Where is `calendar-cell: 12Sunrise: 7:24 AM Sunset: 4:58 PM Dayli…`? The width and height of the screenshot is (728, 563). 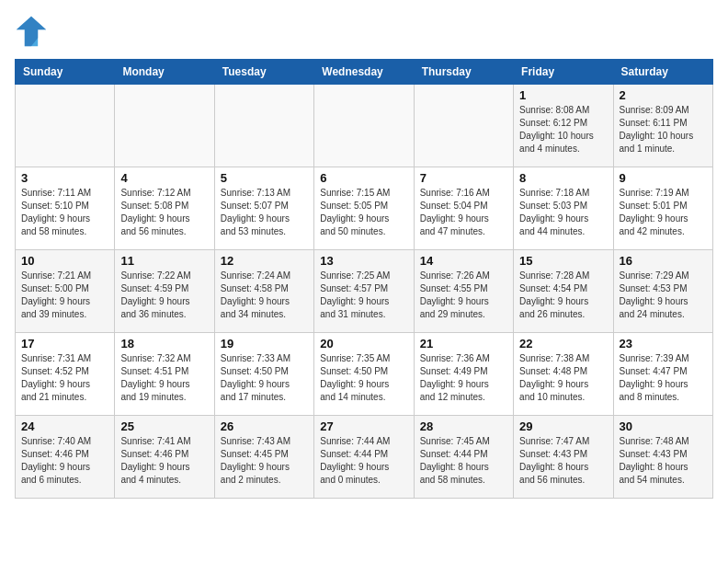
calendar-cell: 12Sunrise: 7:24 AM Sunset: 4:58 PM Dayli… is located at coordinates (264, 292).